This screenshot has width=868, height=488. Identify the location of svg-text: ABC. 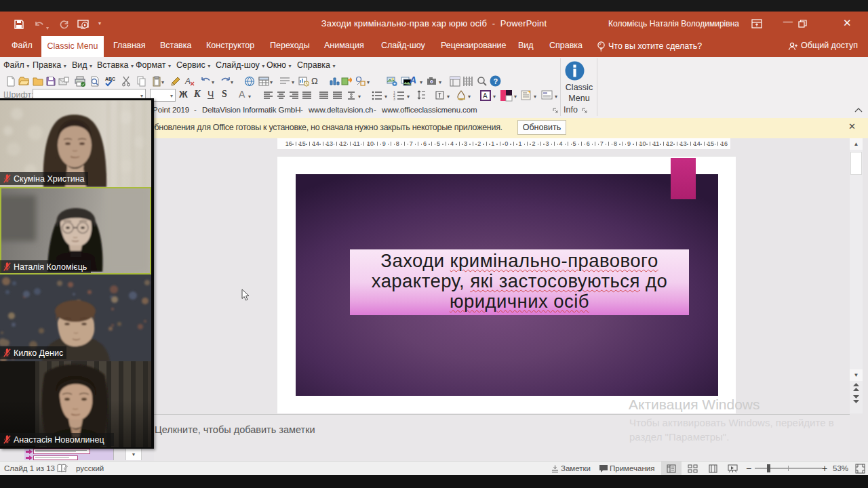
(110, 79).